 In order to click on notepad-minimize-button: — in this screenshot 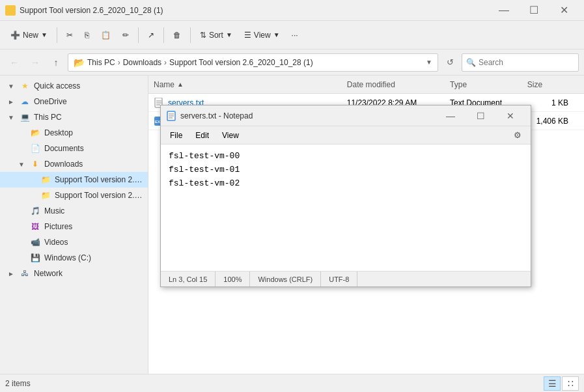, I will do `click(451, 116)`.